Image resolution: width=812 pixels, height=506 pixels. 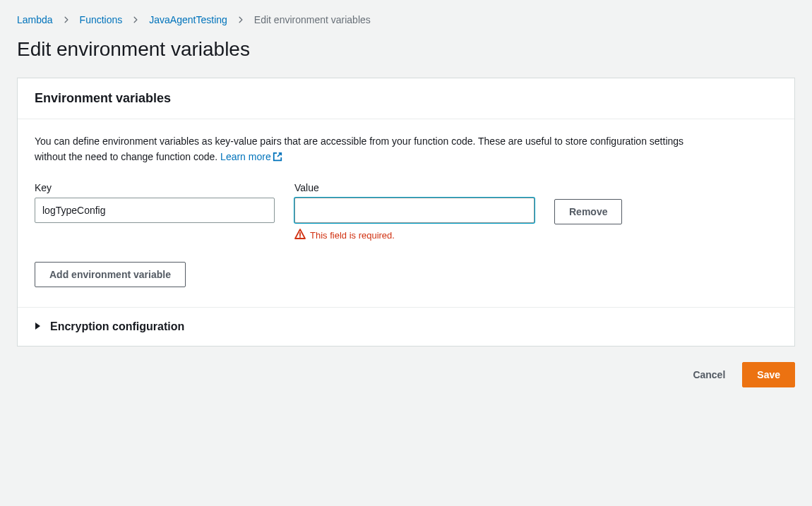 I want to click on remove-column: Remove, so click(x=611, y=203).